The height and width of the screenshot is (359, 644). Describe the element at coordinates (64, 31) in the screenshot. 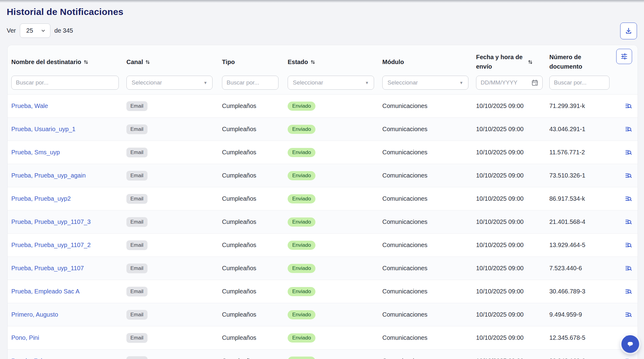

I see `total-count-label: de 345` at that location.